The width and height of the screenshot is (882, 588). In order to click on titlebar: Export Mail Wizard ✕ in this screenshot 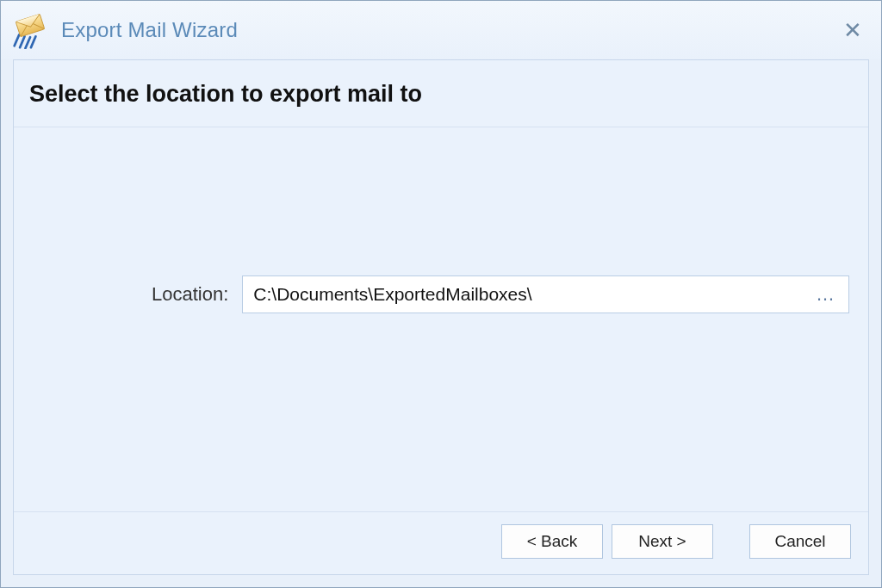, I will do `click(441, 30)`.